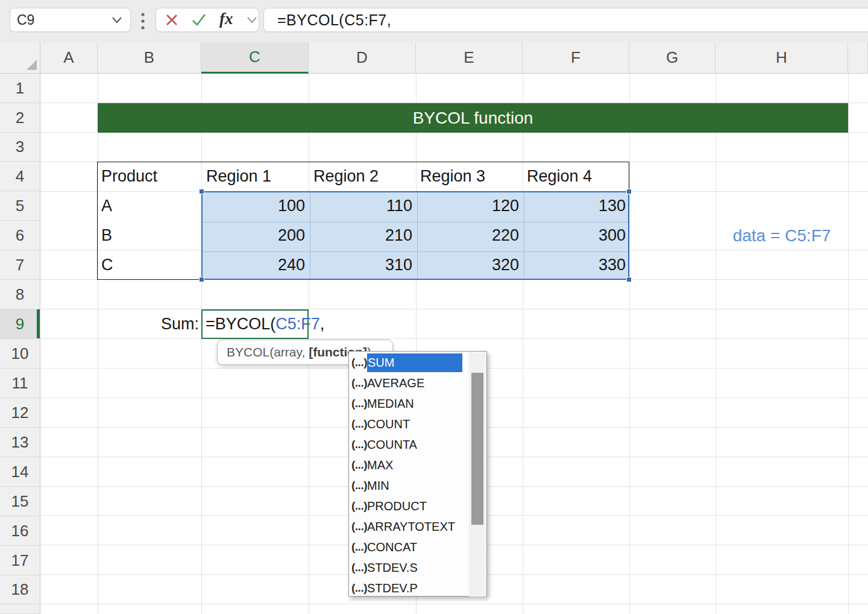 This screenshot has width=868, height=614. Describe the element at coordinates (145, 324) in the screenshot. I see `cell-b9-sum-label: Sum:` at that location.